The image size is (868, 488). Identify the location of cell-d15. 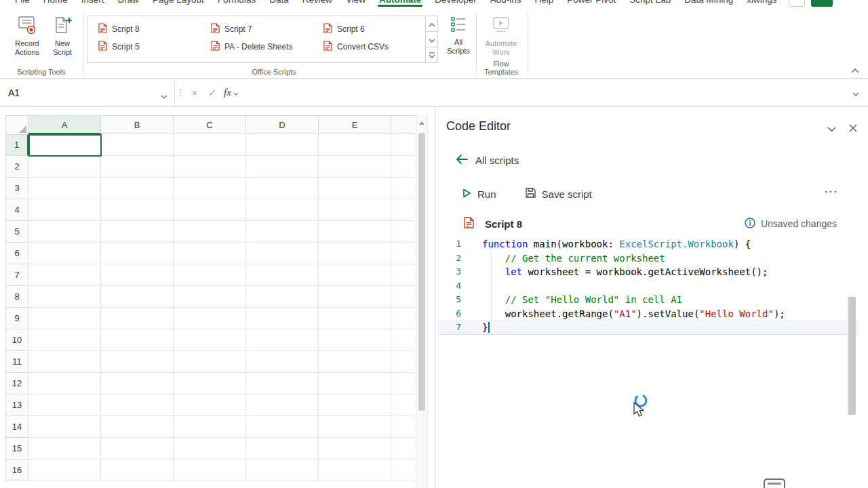
(282, 449).